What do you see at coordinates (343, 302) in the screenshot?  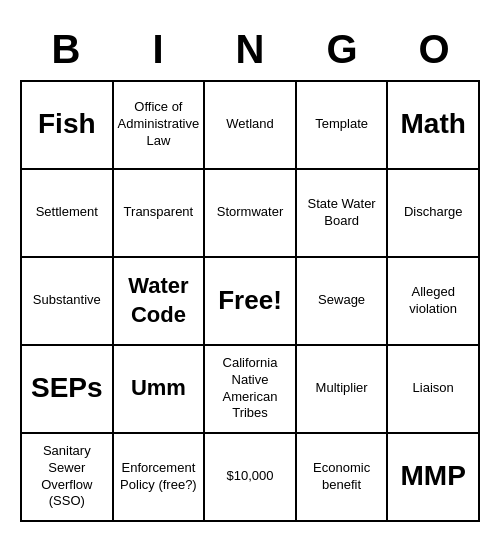 I see `bingo-cell: Sewage` at bounding box center [343, 302].